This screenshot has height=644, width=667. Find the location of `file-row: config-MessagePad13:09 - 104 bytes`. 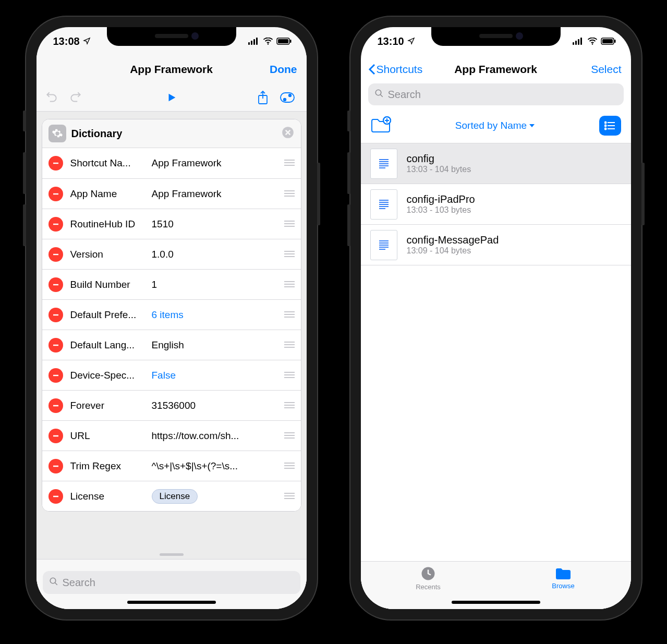

file-row: config-MessagePad13:09 - 104 bytes is located at coordinates (496, 245).